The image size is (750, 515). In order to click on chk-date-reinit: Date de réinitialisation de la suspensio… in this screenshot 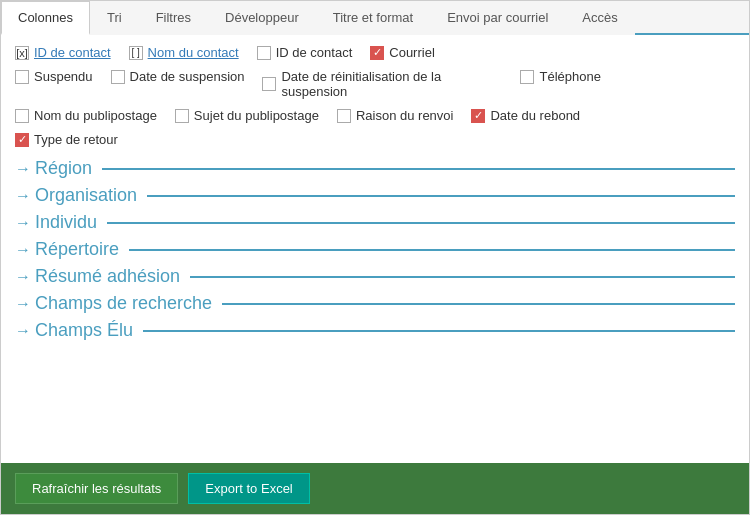, I will do `click(382, 84)`.